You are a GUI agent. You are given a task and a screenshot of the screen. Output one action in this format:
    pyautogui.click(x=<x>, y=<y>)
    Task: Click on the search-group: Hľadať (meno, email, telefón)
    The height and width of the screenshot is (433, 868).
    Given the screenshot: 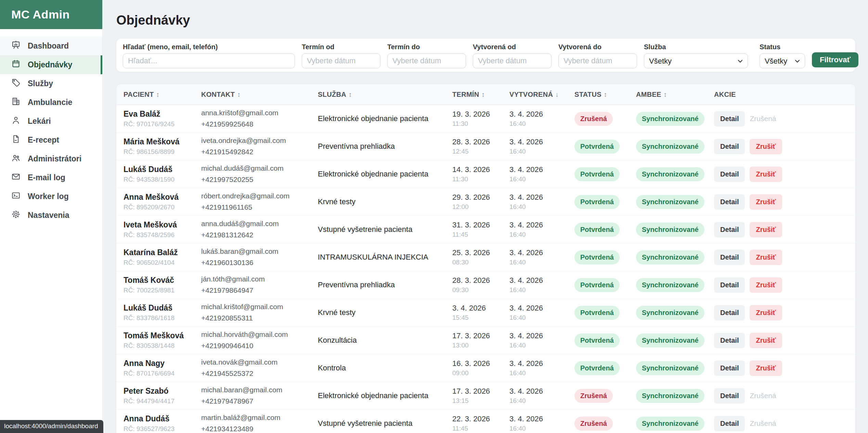 What is the action you would take?
    pyautogui.click(x=209, y=56)
    